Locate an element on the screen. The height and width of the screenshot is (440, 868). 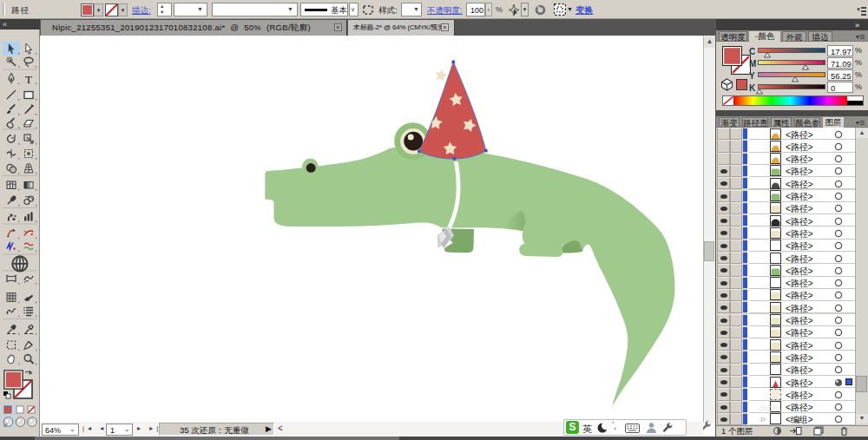
svg-text: T is located at coordinates (29, 80).